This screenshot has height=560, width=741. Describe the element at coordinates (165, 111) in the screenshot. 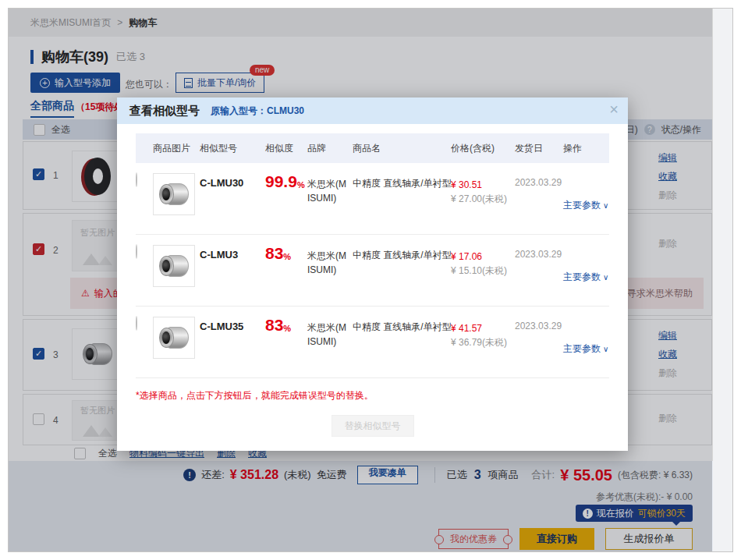

I see `modal-title: 查看相似型号` at that location.